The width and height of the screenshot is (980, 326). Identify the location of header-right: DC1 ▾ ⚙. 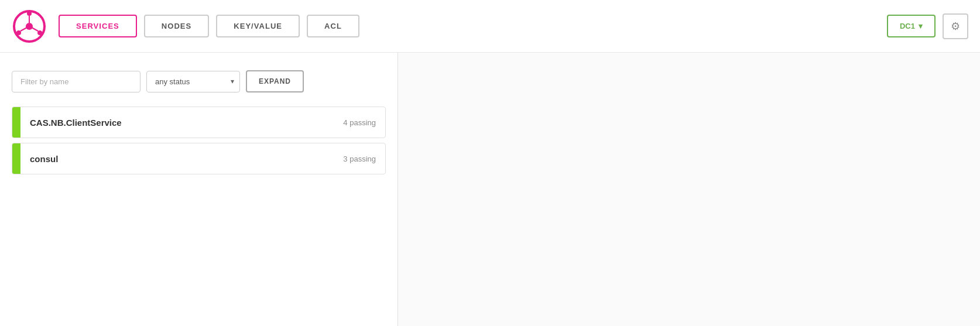
(927, 26).